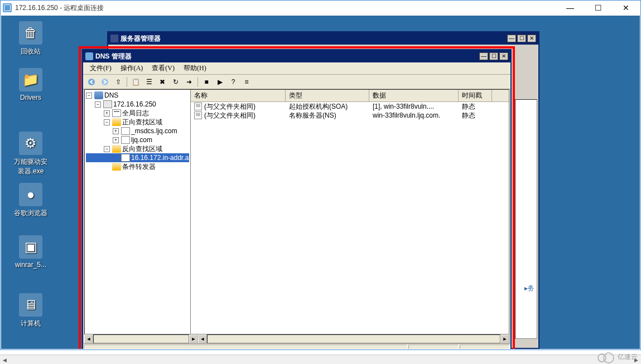 Image resolution: width=641 pixels, height=364 pixels. I want to click on tree-node: −DNS, so click(137, 95).